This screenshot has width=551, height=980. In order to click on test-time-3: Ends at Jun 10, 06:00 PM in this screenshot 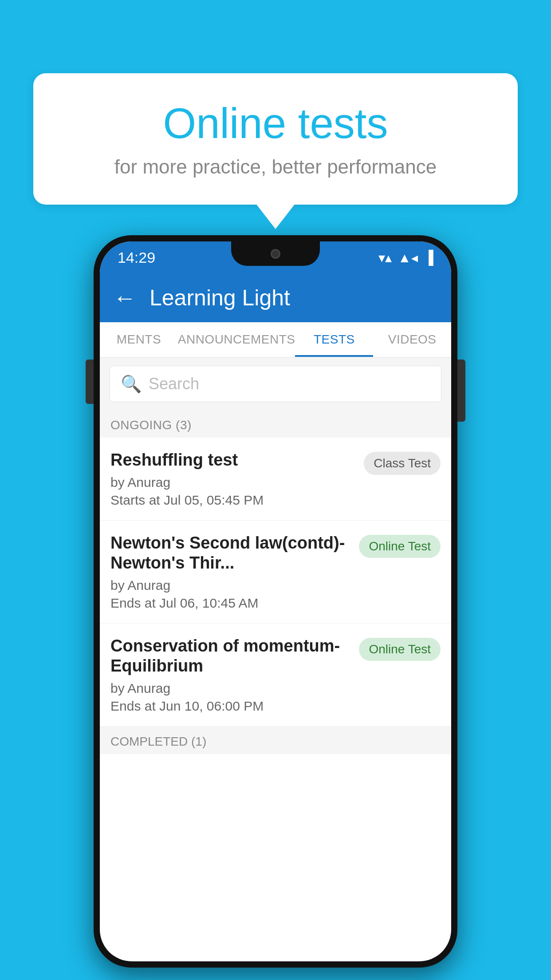, I will do `click(231, 706)`.